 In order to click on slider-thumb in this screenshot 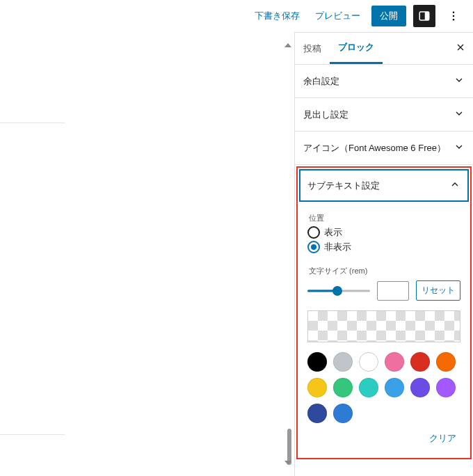, I will do `click(337, 291)`.